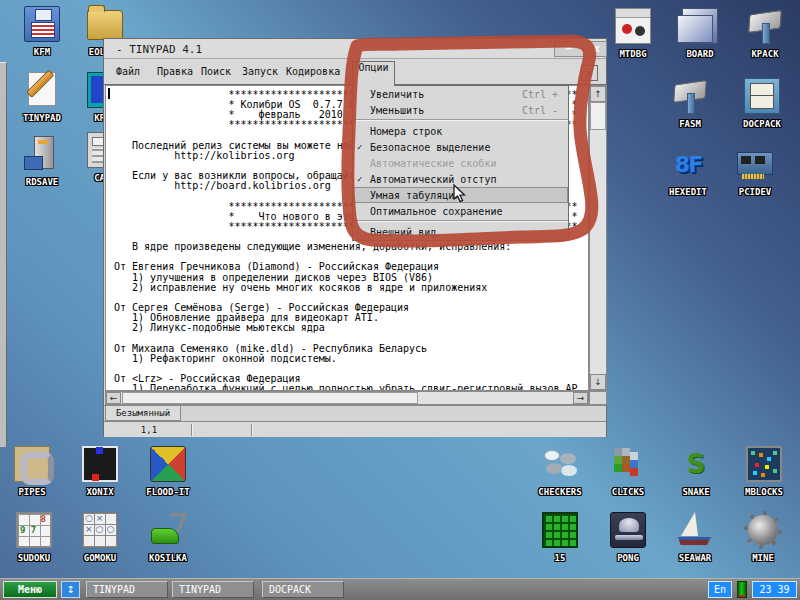 The width and height of the screenshot is (800, 600). Describe the element at coordinates (765, 36) in the screenshot. I see `desktop-icon: KPACK` at that location.